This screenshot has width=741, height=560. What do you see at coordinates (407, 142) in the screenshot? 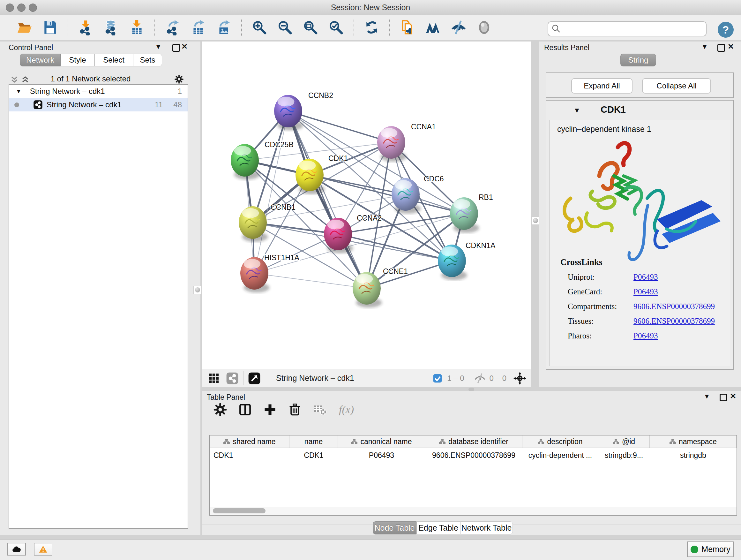
I see `network-node-ccna1: CCNA1` at bounding box center [407, 142].